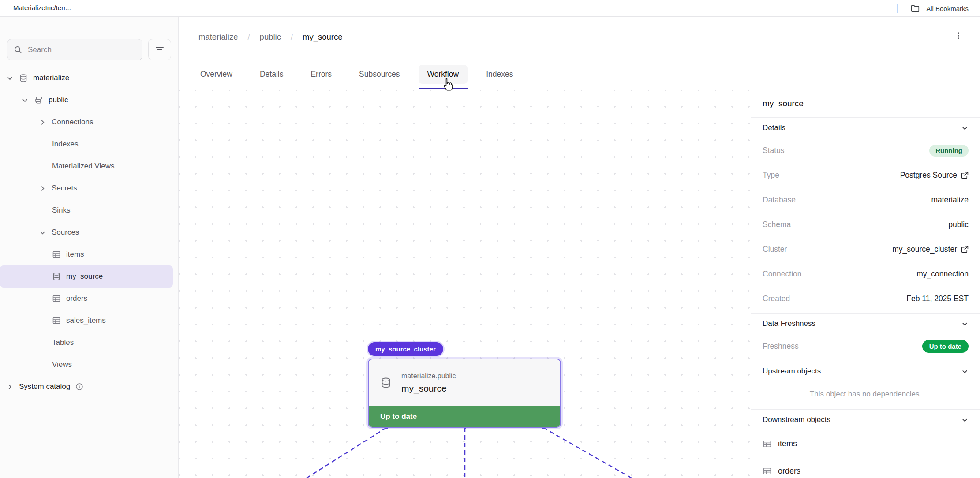 This screenshot has height=478, width=980. Describe the element at coordinates (89, 387) in the screenshot. I see `tree-item-system-catalog: System catalog` at that location.